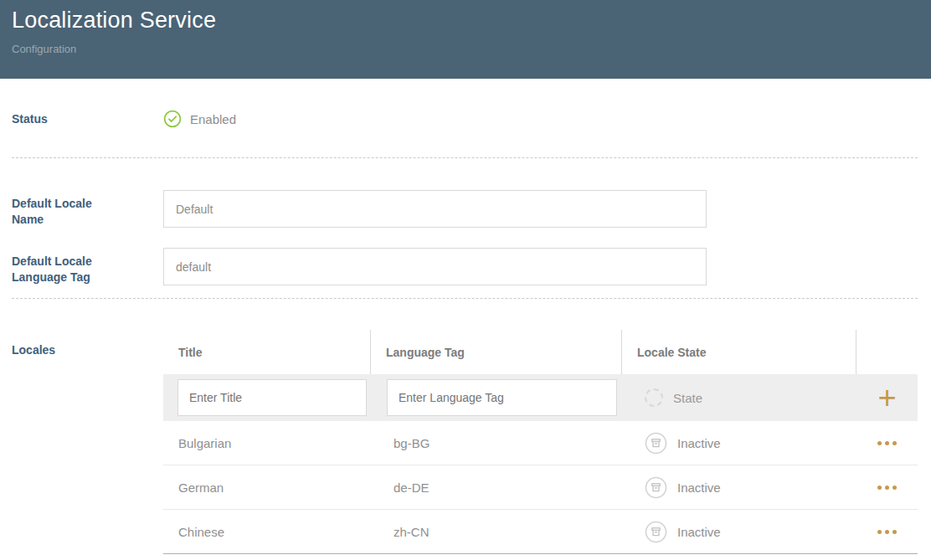 This screenshot has height=560, width=931. Describe the element at coordinates (541, 487) in the screenshot. I see `locale-row-german: German de-DE Inactive` at that location.